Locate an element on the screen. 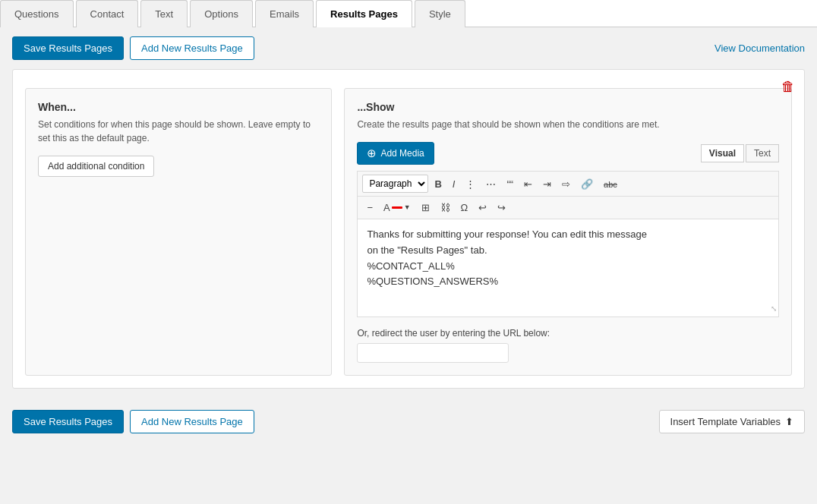  color-dropdown-icon: ▼ is located at coordinates (407, 208).